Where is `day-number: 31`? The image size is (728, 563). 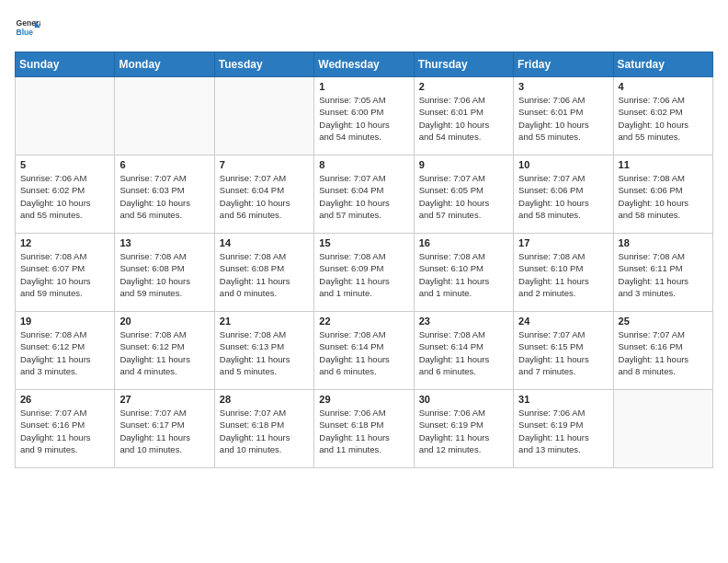
day-number: 31 is located at coordinates (563, 399).